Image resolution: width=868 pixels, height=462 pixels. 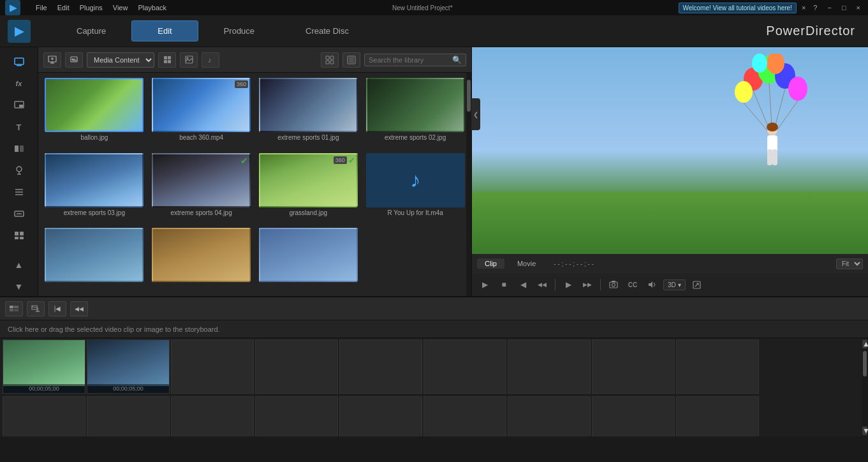 What do you see at coordinates (128, 366) in the screenshot?
I see `story-cell-2: 00;00;05;00` at bounding box center [128, 366].